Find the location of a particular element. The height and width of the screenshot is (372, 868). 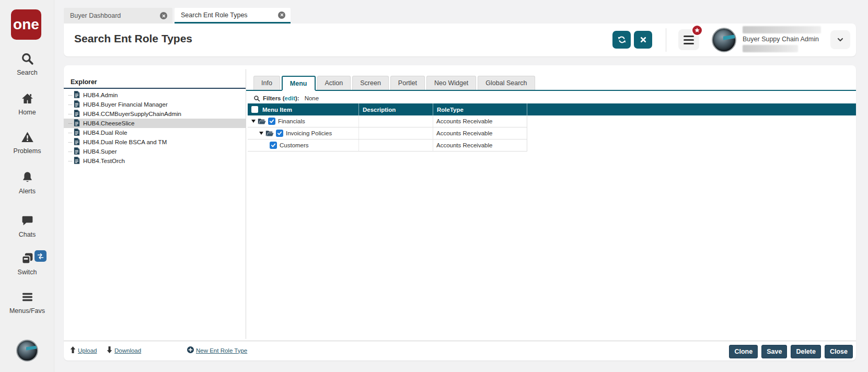

user-info: Buyer Suppy Chain Admin is located at coordinates (787, 39).